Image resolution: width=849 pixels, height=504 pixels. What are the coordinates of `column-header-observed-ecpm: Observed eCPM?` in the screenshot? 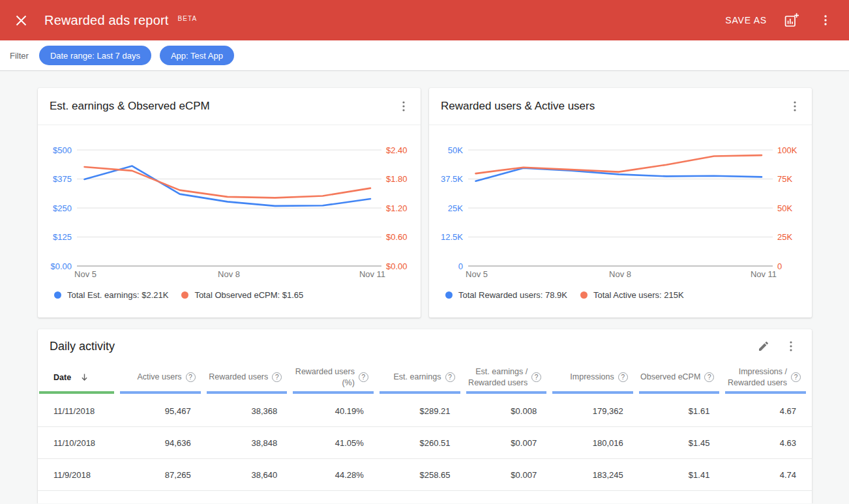 It's located at (682, 377).